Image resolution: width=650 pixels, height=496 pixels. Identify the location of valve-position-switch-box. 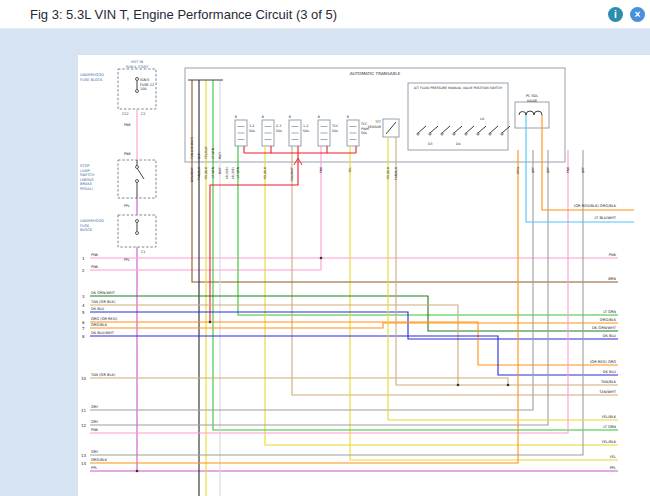
(458, 116).